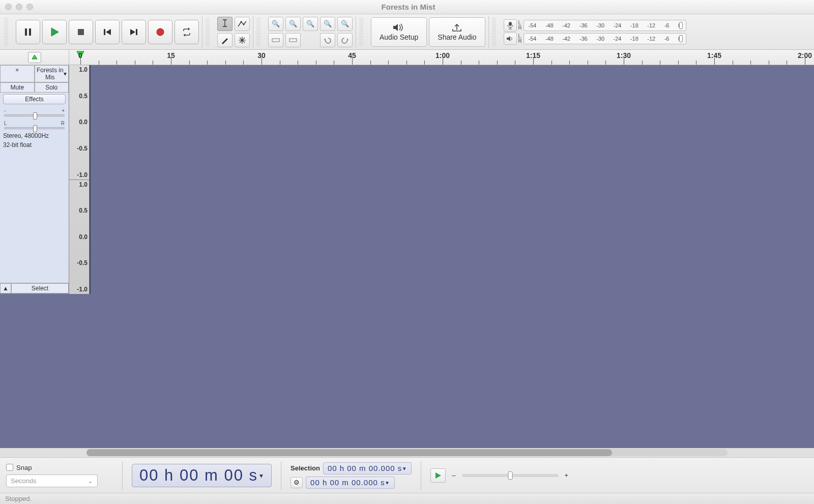 This screenshot has width=814, height=504. What do you see at coordinates (35, 112) in the screenshot?
I see `gain-slider: -+` at bounding box center [35, 112].